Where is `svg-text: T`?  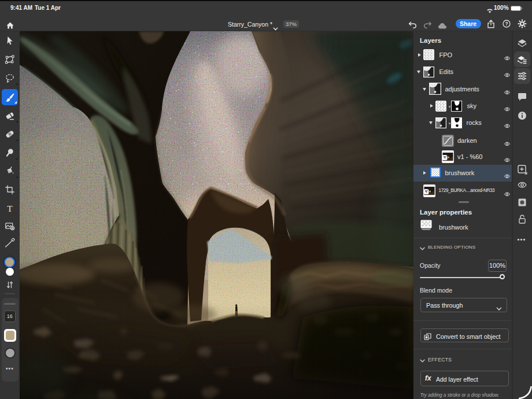 svg-text: T is located at coordinates (10, 208).